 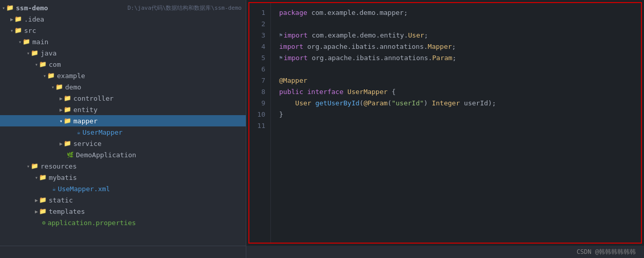 What do you see at coordinates (442, 58) in the screenshot?
I see `code-token: Param` at bounding box center [442, 58].